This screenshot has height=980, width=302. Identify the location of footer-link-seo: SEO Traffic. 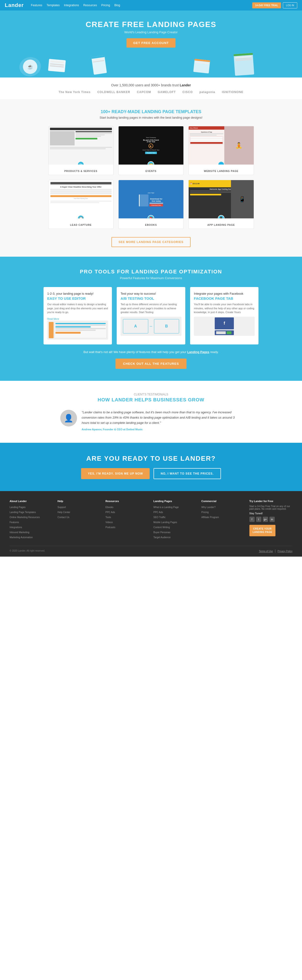
(160, 517).